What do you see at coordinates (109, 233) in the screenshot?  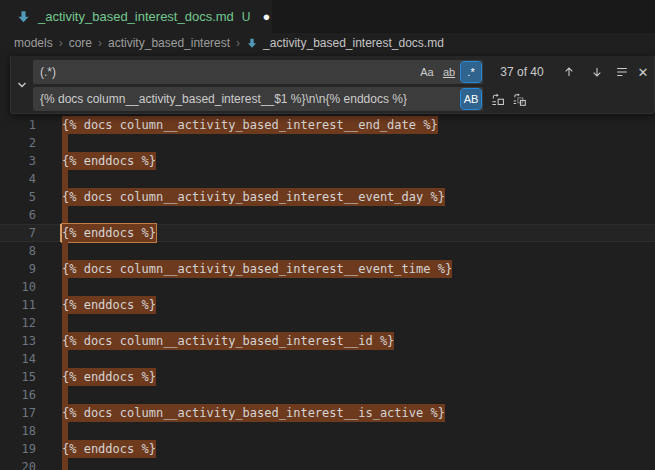 I see `current-find-match: {% enddocs %}` at bounding box center [109, 233].